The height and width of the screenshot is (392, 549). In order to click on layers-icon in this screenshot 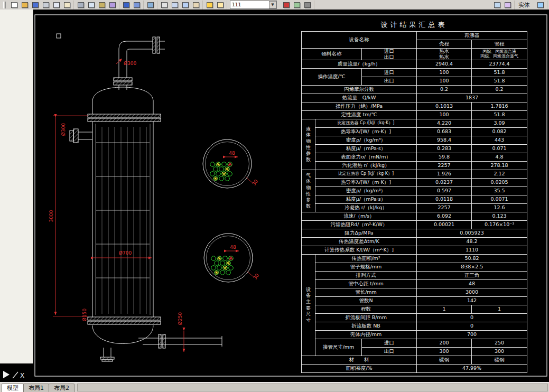, I will do `click(209, 5)`.